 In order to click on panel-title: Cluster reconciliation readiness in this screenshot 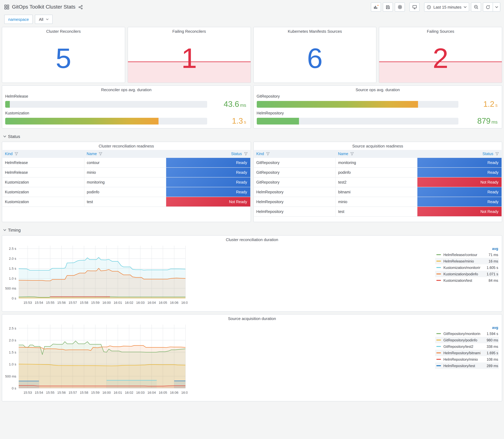, I will do `click(126, 145)`.